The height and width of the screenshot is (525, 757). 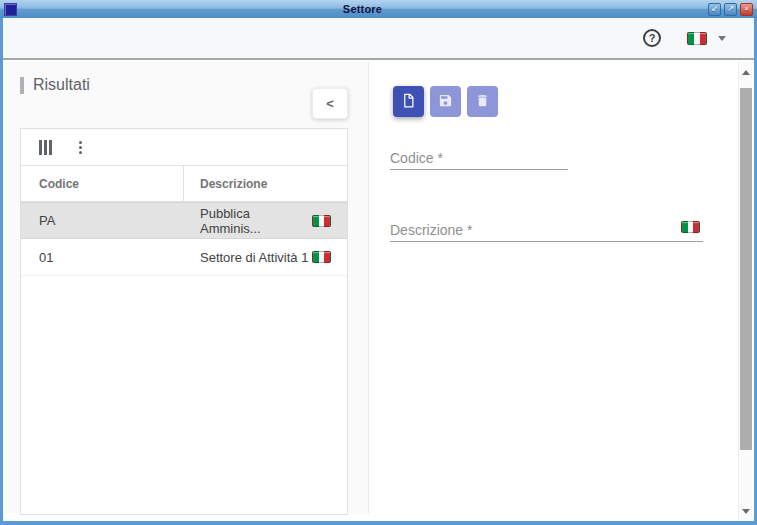 What do you see at coordinates (746, 10) in the screenshot?
I see `close-window-button: ×` at bounding box center [746, 10].